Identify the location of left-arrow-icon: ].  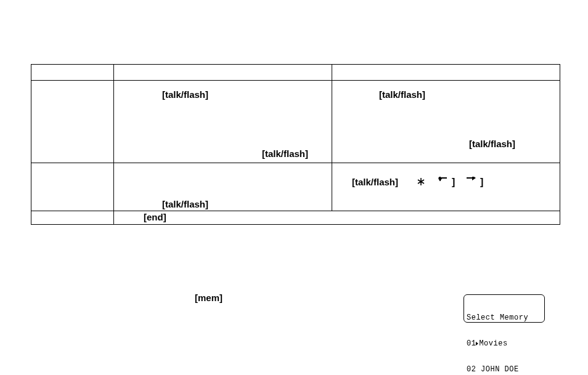
(446, 182).